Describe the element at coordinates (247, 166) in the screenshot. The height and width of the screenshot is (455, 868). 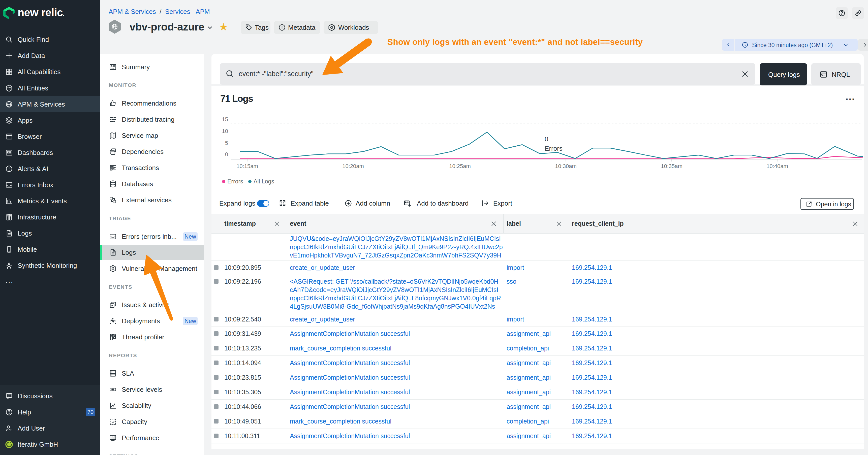
I see `svg-text: 10:15am` at that location.